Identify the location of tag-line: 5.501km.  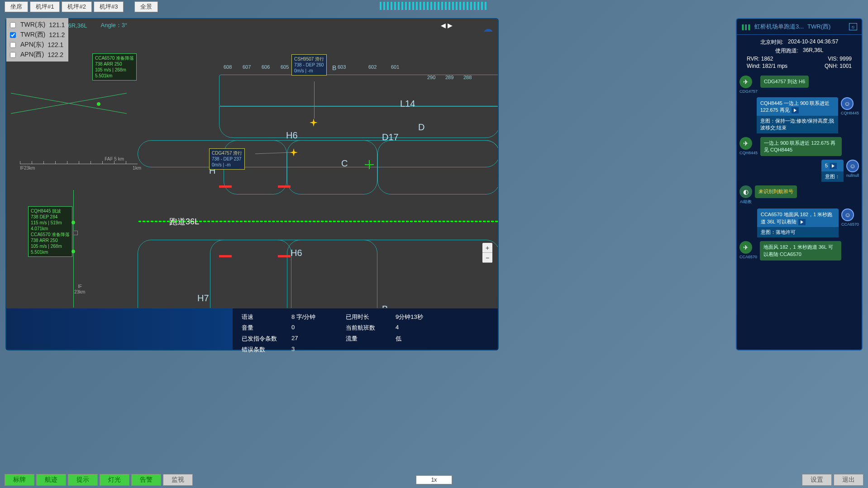
(50, 252).